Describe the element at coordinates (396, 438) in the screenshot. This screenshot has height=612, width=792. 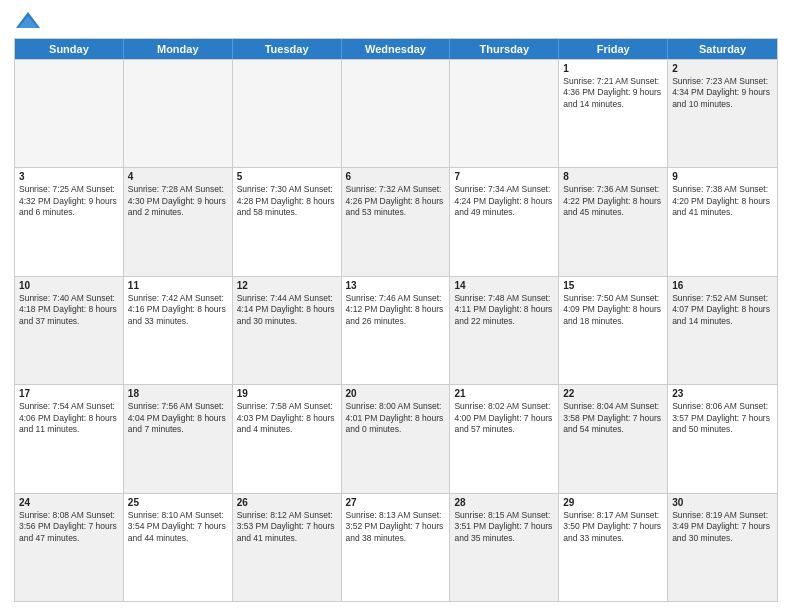
I see `calendar-cell: 20Sunrise: 8:00 AM Sunset: 4:01 PM Dayli…` at that location.